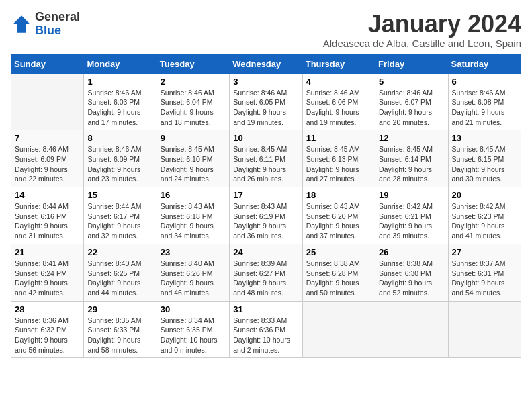  Describe the element at coordinates (339, 216) in the screenshot. I see `calendar-cell: 18Sunrise: 8:43 AMSunset: 6:20 PMDayligh…` at that location.